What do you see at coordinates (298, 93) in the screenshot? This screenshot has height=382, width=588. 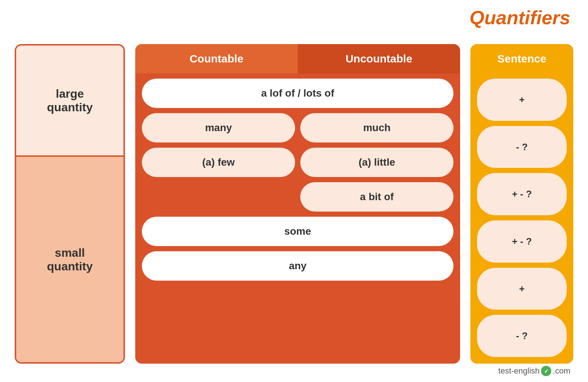 I see `lots-of-label: a lof of / lots of` at bounding box center [298, 93].